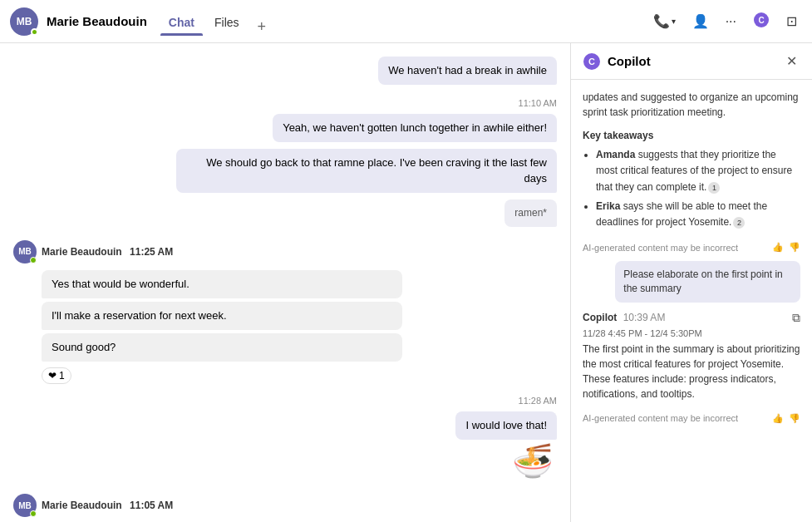 This screenshot has height=522, width=812. I want to click on popout-button: ⊡, so click(791, 22).